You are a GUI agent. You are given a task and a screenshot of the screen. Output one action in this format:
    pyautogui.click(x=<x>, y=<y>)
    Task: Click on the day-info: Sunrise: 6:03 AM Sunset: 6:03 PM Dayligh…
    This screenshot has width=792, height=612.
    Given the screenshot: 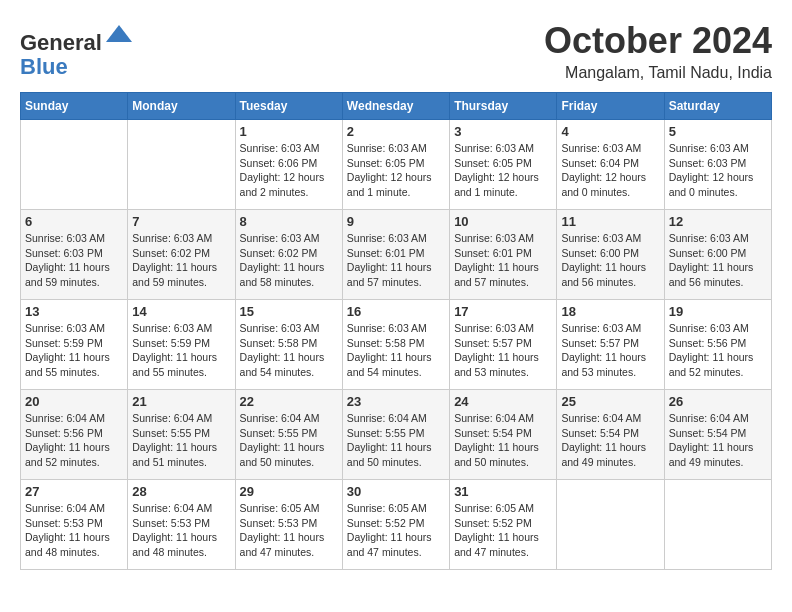 What is the action you would take?
    pyautogui.click(x=74, y=260)
    